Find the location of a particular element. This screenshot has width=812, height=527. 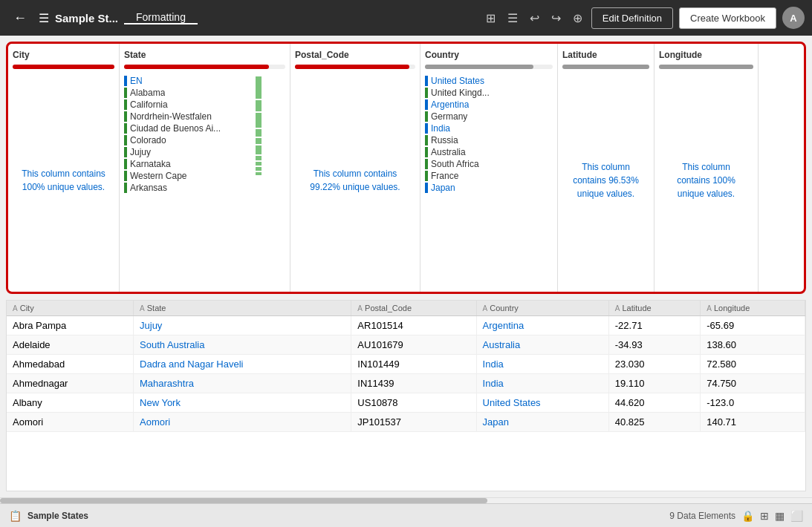

list-item: United States is located at coordinates (489, 81).